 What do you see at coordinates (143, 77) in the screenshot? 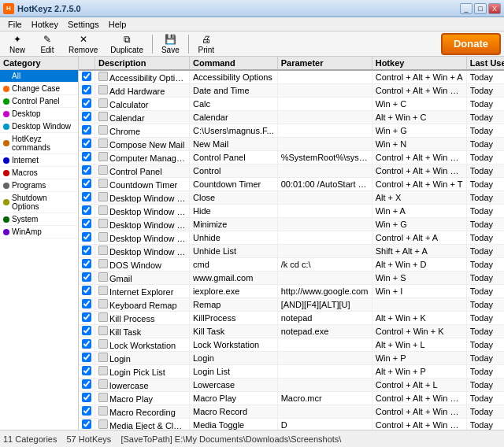
I see `row-description: Accessibility Options` at bounding box center [143, 77].